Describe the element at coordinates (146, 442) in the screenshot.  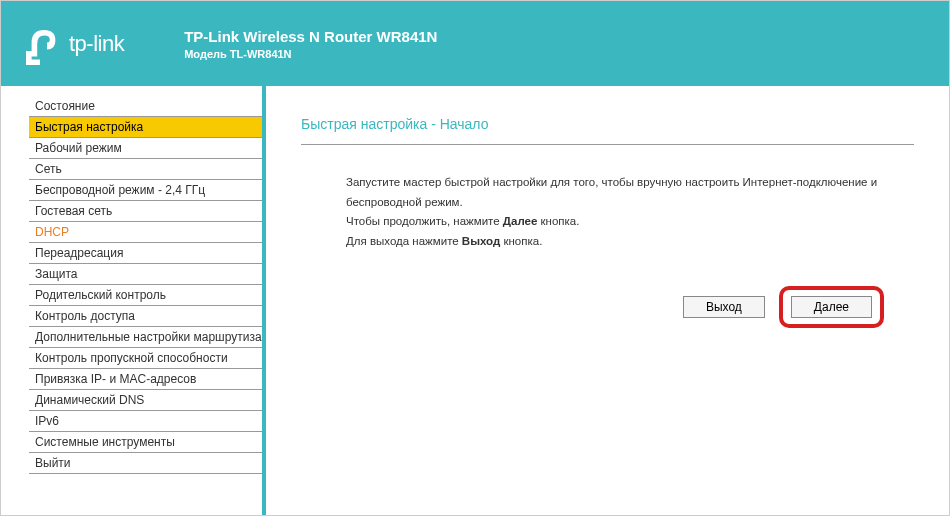
I see `sidebar-item-system-tools: Системные инструменты` at that location.